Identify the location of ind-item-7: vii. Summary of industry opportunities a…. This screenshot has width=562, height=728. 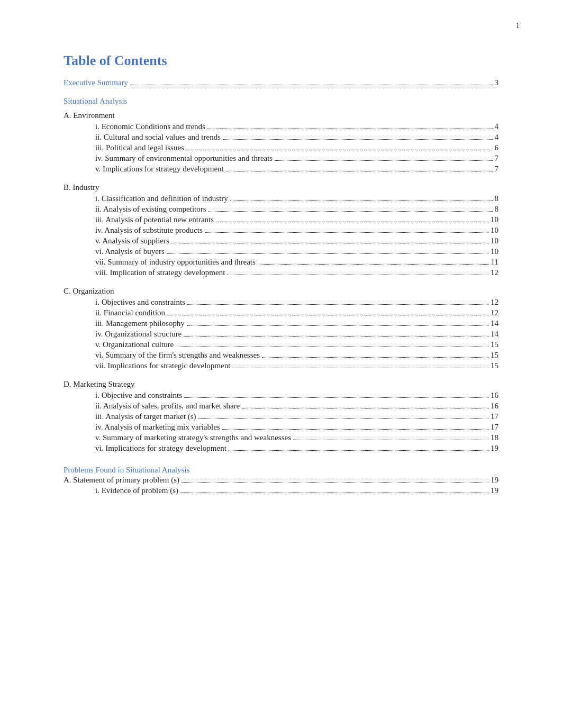
(281, 262).